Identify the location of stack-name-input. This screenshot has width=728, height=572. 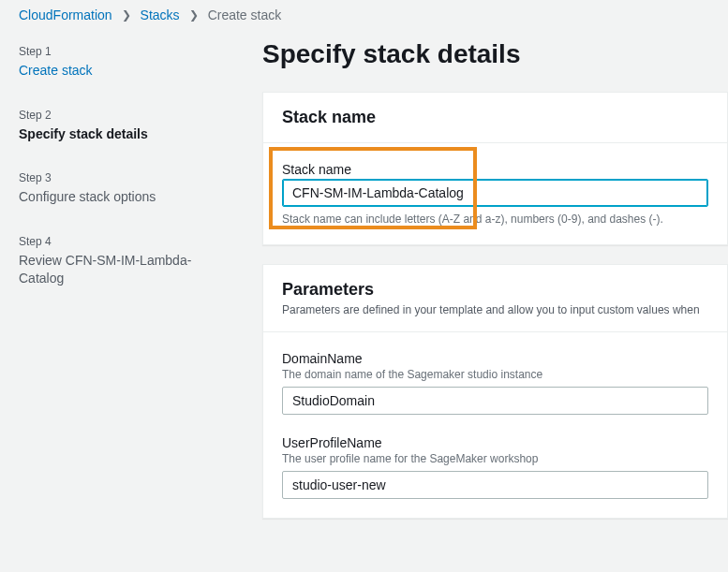
(495, 193).